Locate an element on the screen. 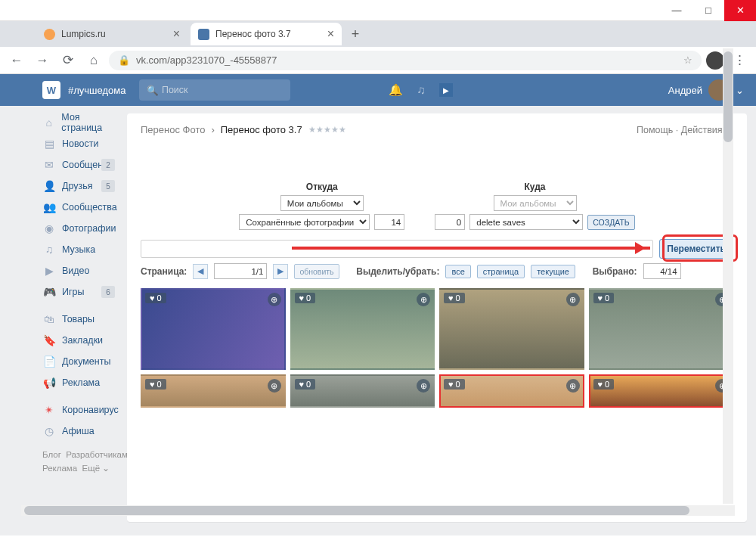  username: Андрей is located at coordinates (685, 91).